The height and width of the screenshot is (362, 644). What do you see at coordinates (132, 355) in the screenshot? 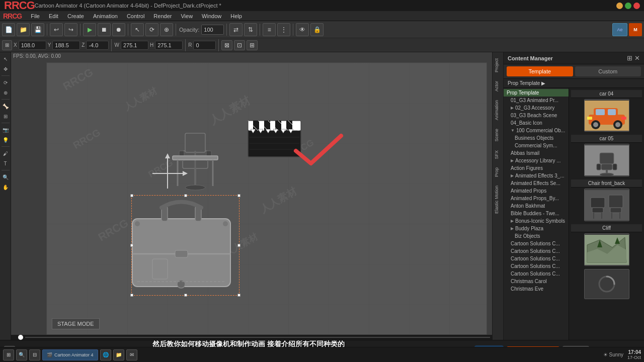
I see `mail-button: ✉` at bounding box center [132, 355].